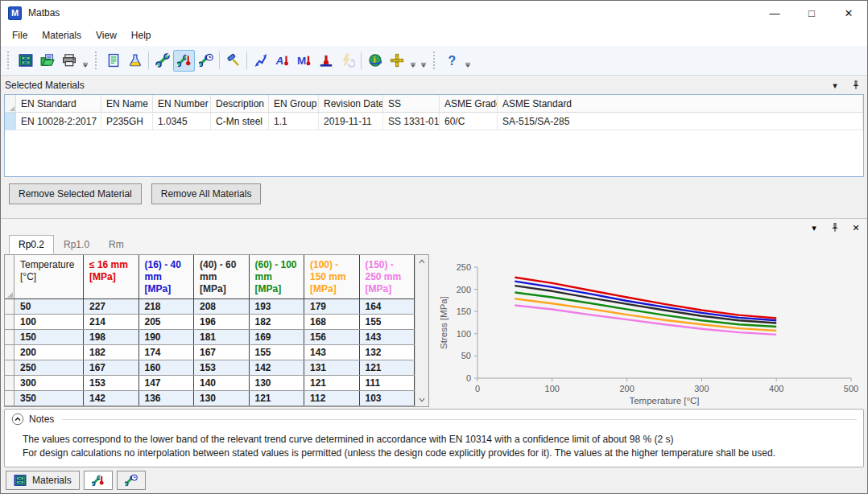 This screenshot has height=494, width=868. What do you see at coordinates (209, 322) in the screenshot?
I see `table-row: 100214205196182168155` at bounding box center [209, 322].